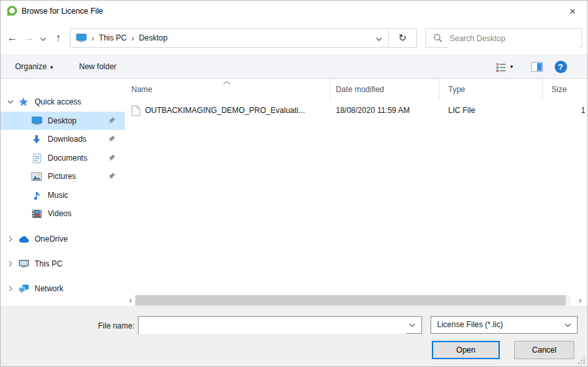  I want to click on organize-button: Organize▾, so click(34, 67).